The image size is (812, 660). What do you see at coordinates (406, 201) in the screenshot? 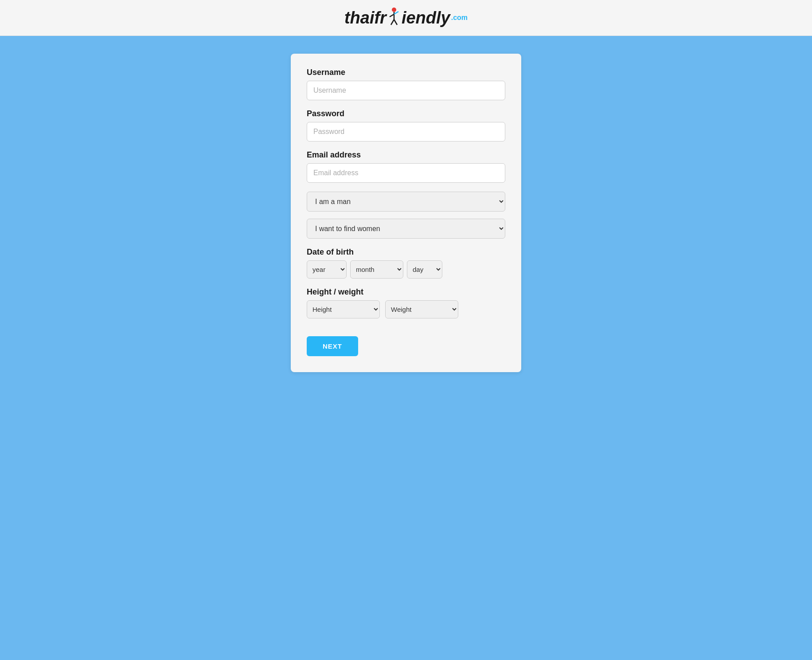
I see `gender-select: I am a man I am a woman` at bounding box center [406, 201].